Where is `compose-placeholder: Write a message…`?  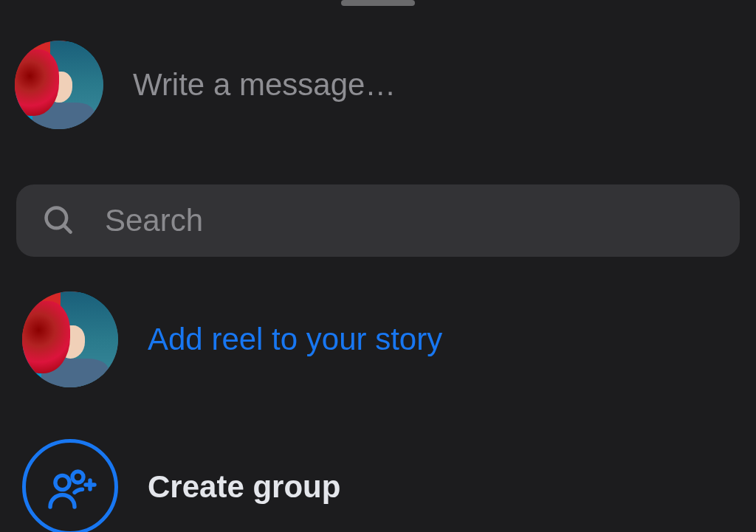
compose-placeholder: Write a message… is located at coordinates (264, 85).